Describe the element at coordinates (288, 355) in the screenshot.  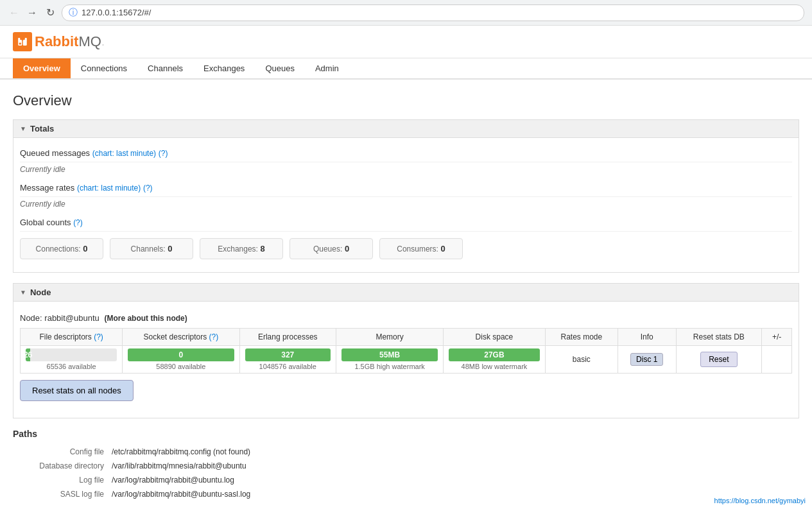
I see `erlang-proc-progress: 327` at that location.